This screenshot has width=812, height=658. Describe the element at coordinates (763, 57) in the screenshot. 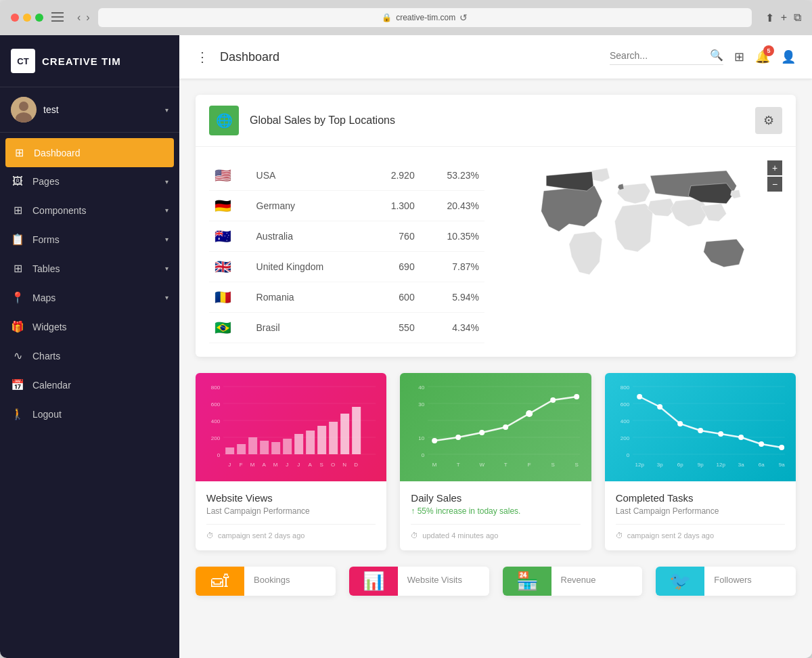

I see `notifications-button: 🔔 5` at that location.